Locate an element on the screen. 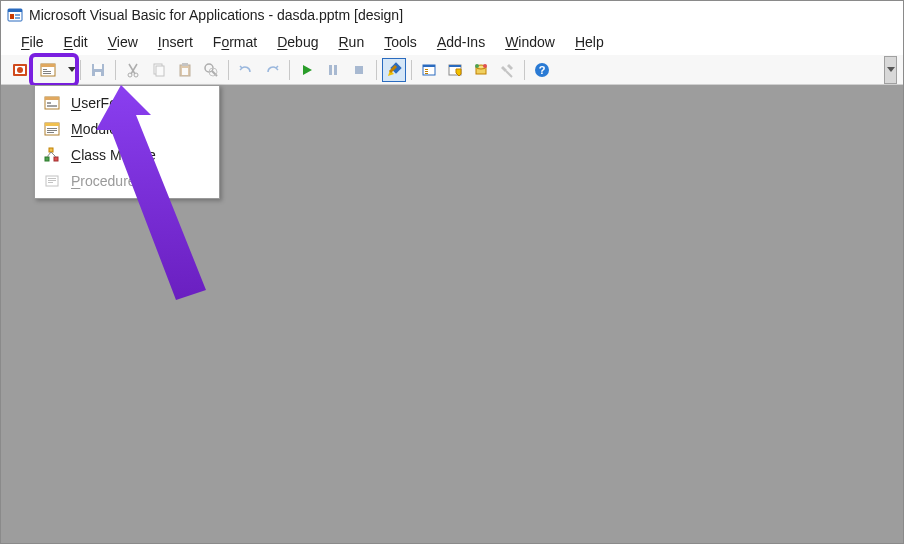  menu-item-procedure: Procedure... is located at coordinates (127, 181).